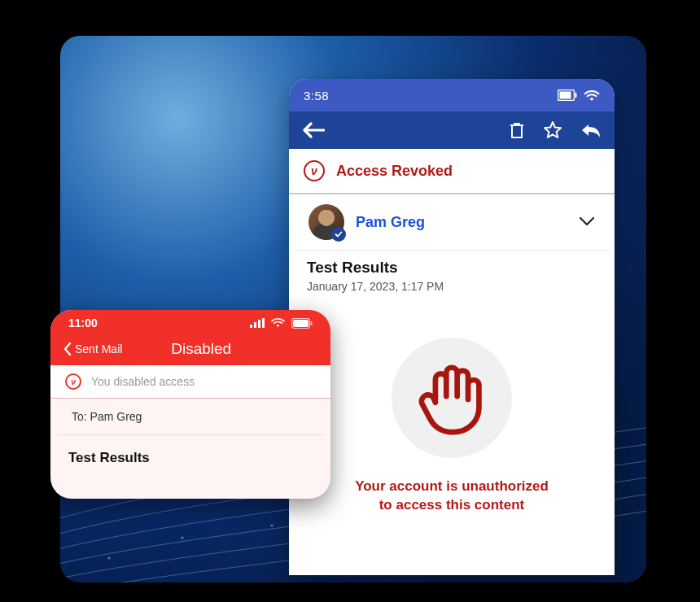  Describe the element at coordinates (517, 130) in the screenshot. I see `delete-button` at that location.